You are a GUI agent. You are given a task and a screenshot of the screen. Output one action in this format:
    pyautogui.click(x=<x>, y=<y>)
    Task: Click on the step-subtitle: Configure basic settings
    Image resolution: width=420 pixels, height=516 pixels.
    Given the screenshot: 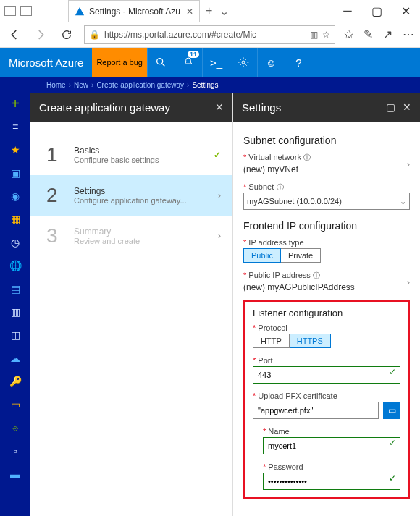 What is the action you would take?
    pyautogui.click(x=116, y=160)
    